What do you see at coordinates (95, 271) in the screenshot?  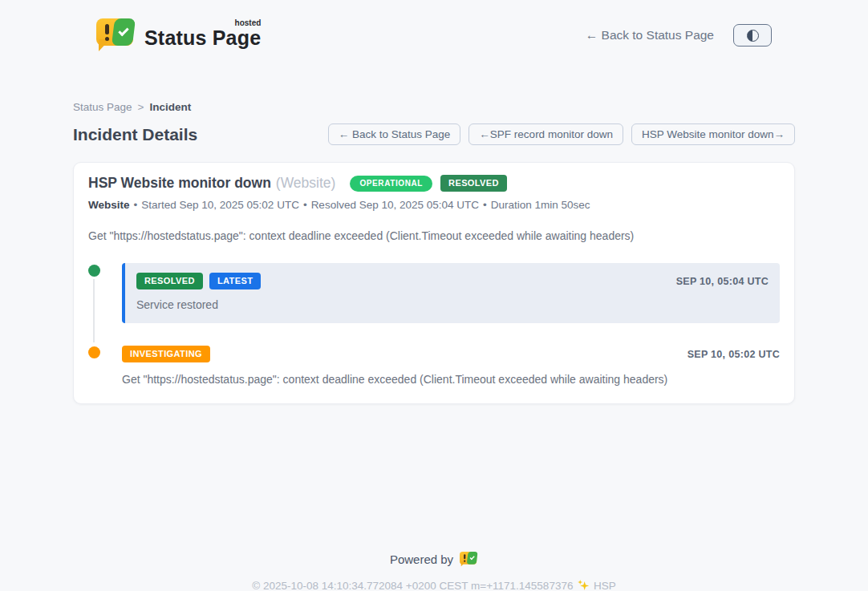 I see `timeline-dot-resolved` at bounding box center [95, 271].